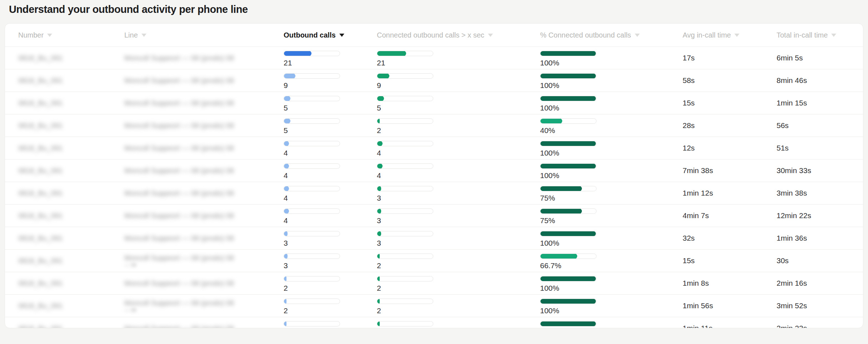  What do you see at coordinates (820, 148) in the screenshot?
I see `total-in-call-time-cell: 51s` at bounding box center [820, 148].